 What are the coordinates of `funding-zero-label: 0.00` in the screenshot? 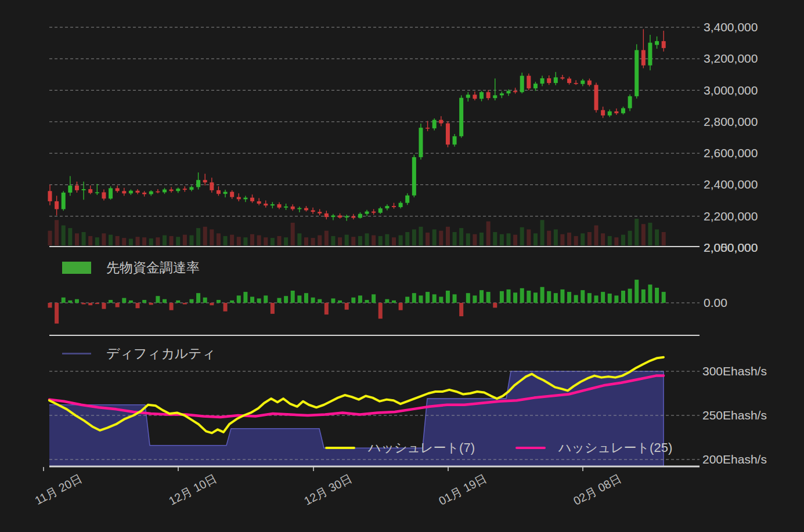 It's located at (715, 303).